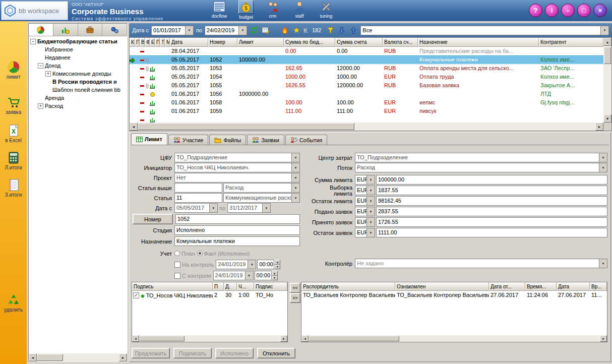 The height and width of the screenshot is (364, 612). I want to click on grid-row: 05.05.201710541000.001000.00EURОтлата тр…, so click(366, 77).